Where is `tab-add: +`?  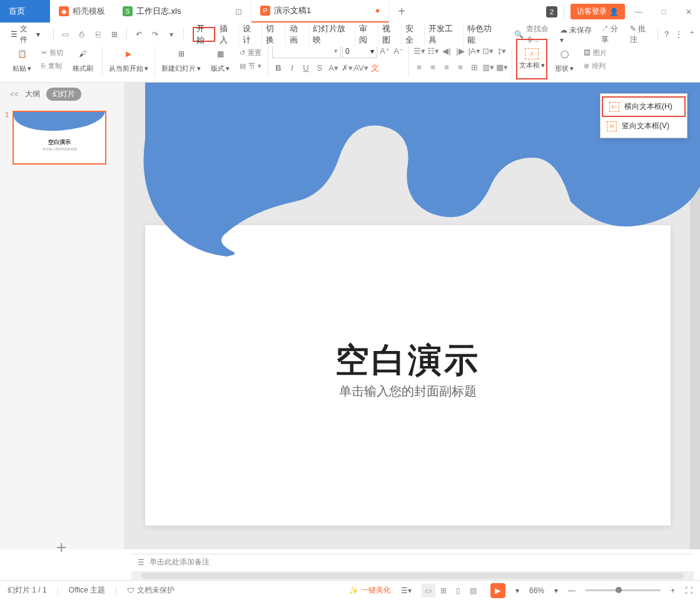
tab-add: + is located at coordinates (402, 11).